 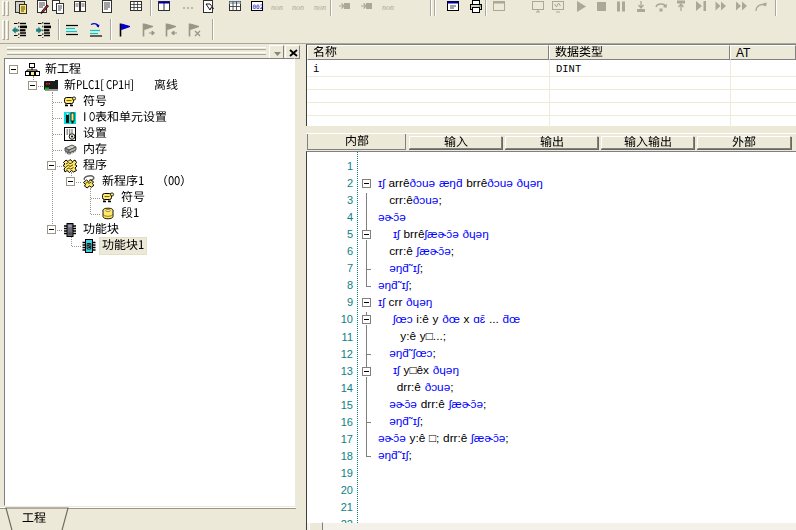 I want to click on variable-type-cell: DINT, so click(x=568, y=69).